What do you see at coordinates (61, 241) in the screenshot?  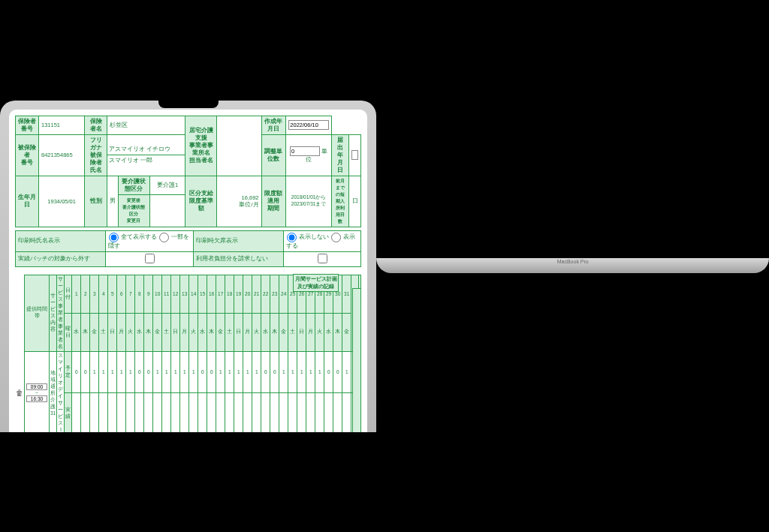 I see `lbl-print-name: 印刷時氏名表示` at bounding box center [61, 241].